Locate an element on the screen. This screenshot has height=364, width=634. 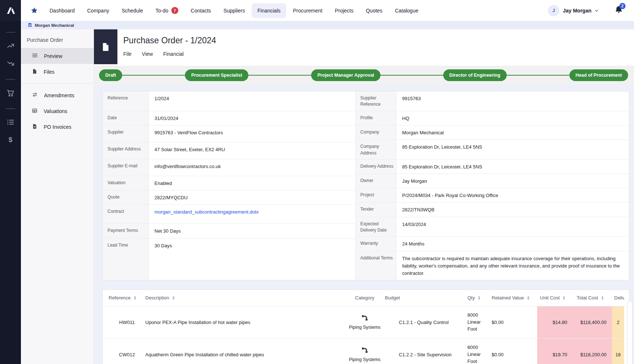
column-header: Retained Value is located at coordinates (513, 298).